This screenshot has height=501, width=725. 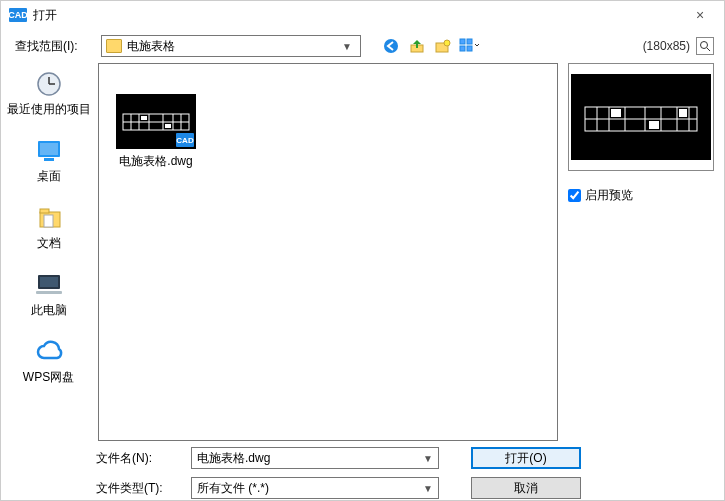 What do you see at coordinates (469, 46) in the screenshot?
I see `views-icon` at bounding box center [469, 46].